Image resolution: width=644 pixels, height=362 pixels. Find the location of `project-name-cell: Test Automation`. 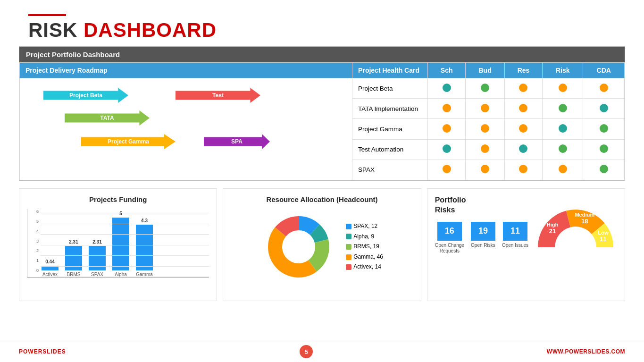

project-name-cell: Test Automation is located at coordinates (390, 149).